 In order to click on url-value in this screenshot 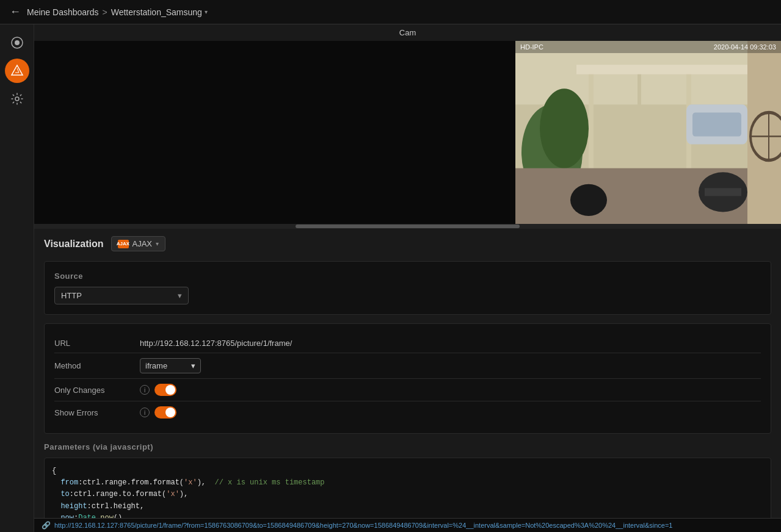, I will do `click(451, 343)`.